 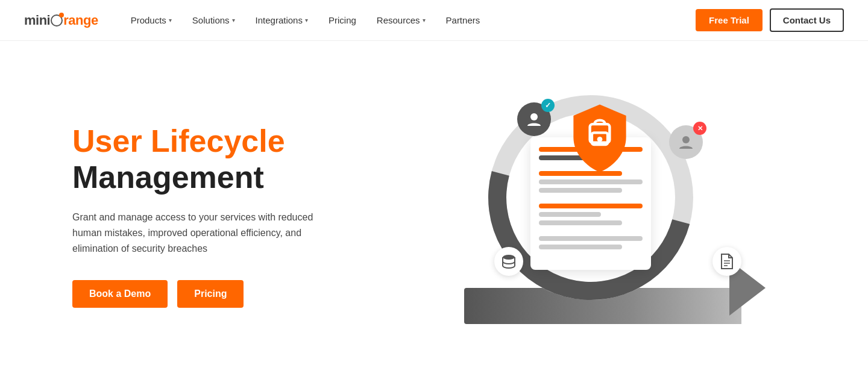 What do you see at coordinates (534, 119) in the screenshot?
I see `approved-user-bubble: ✓` at bounding box center [534, 119].